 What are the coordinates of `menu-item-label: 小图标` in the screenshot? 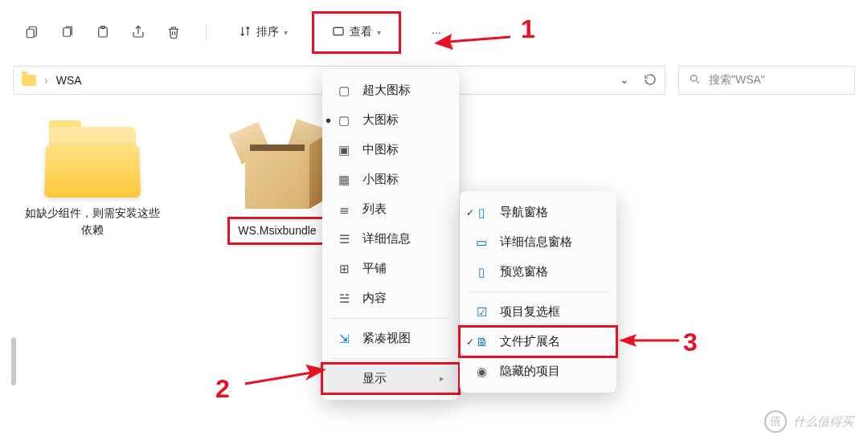 It's located at (381, 180).